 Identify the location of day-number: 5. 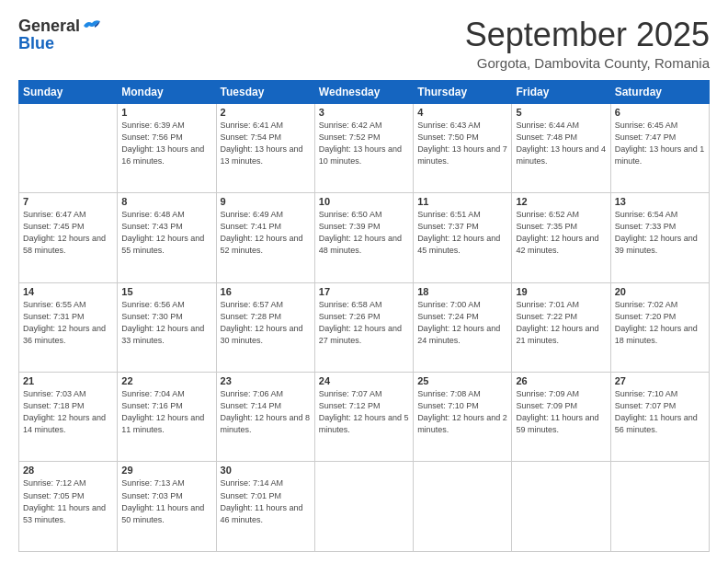
(561, 112).